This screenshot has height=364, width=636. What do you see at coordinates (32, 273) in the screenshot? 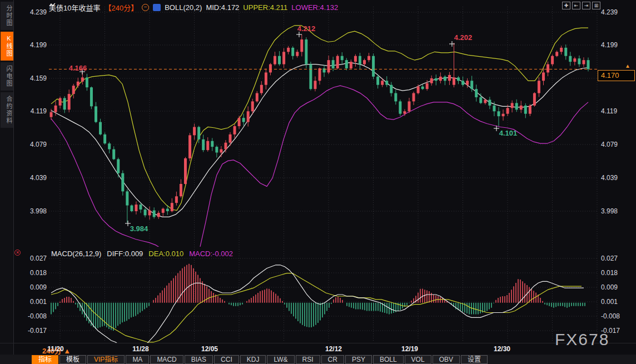
I see `macd-tick-left: 0.018` at bounding box center [32, 273].